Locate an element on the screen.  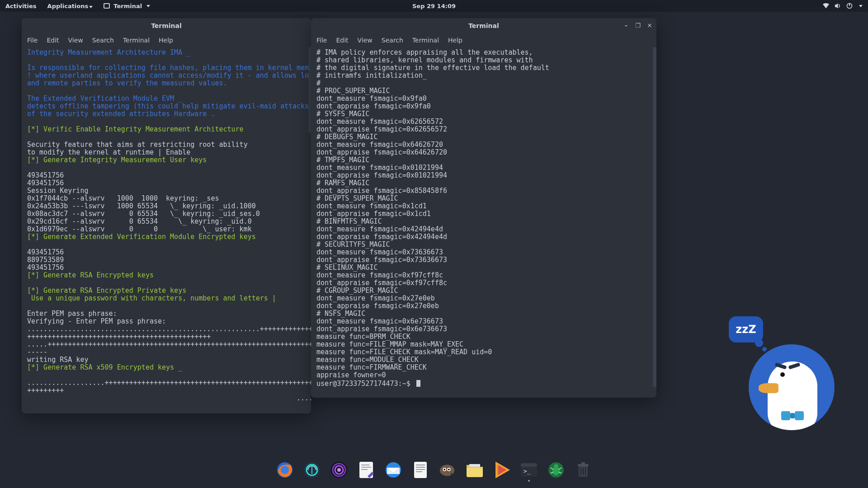
duck-beak-icon is located at coordinates (769, 388).